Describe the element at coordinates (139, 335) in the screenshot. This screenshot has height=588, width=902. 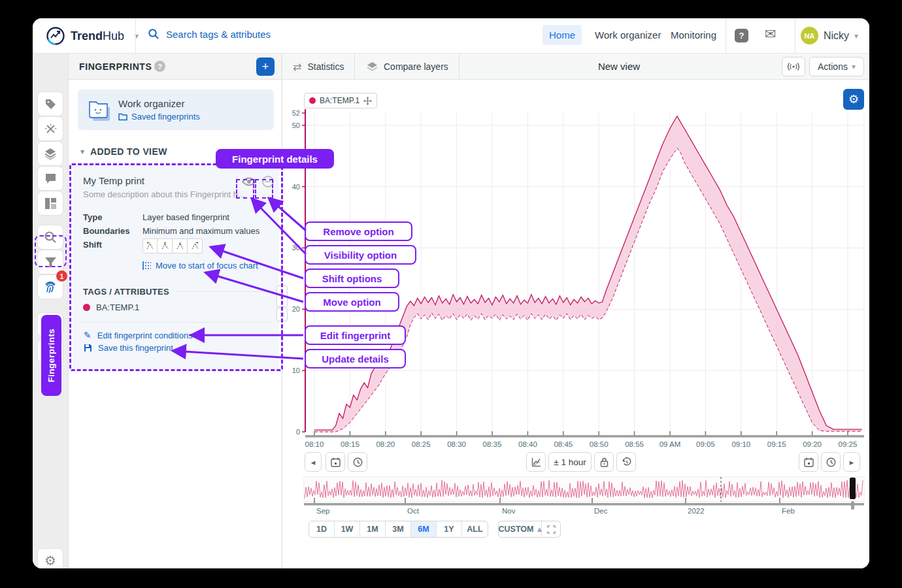
I see `edit-fingerprint-link: ✎ Edit fingerprint conditions` at that location.